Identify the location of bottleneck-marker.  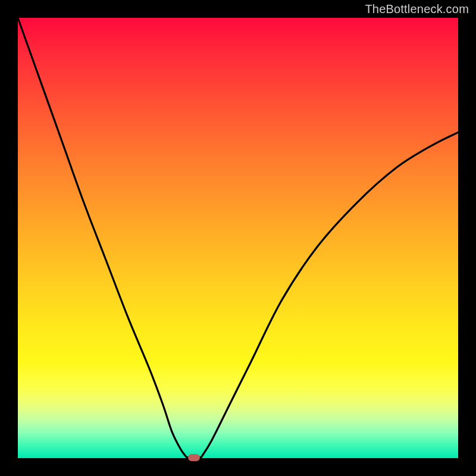
(194, 458).